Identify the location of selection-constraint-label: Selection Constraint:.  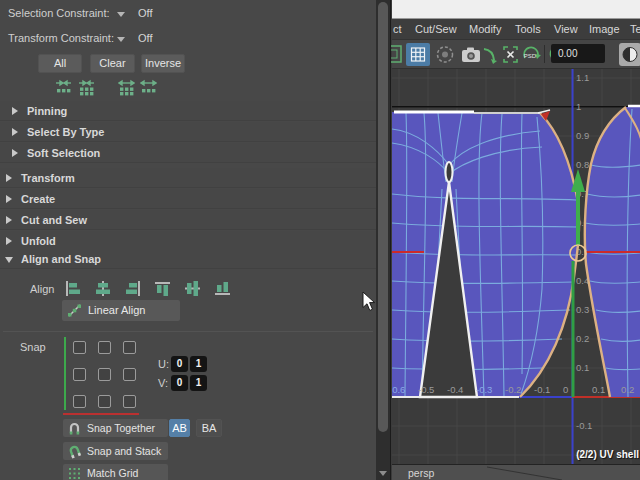
(59, 13).